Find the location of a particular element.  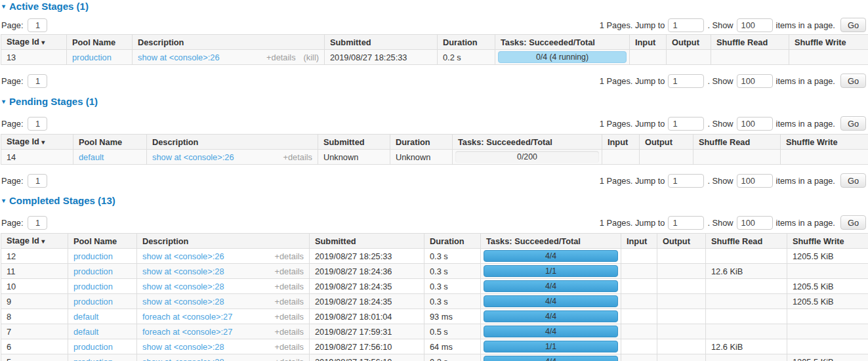

pool-name-cell: production is located at coordinates (102, 256).